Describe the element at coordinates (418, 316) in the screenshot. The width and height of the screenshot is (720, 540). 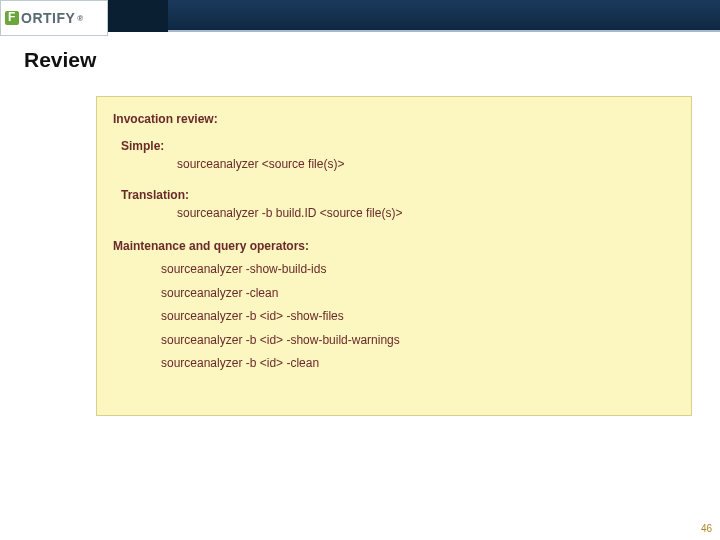
I see `maint-command: sourceanalyzer -b <id> -show-files` at that location.